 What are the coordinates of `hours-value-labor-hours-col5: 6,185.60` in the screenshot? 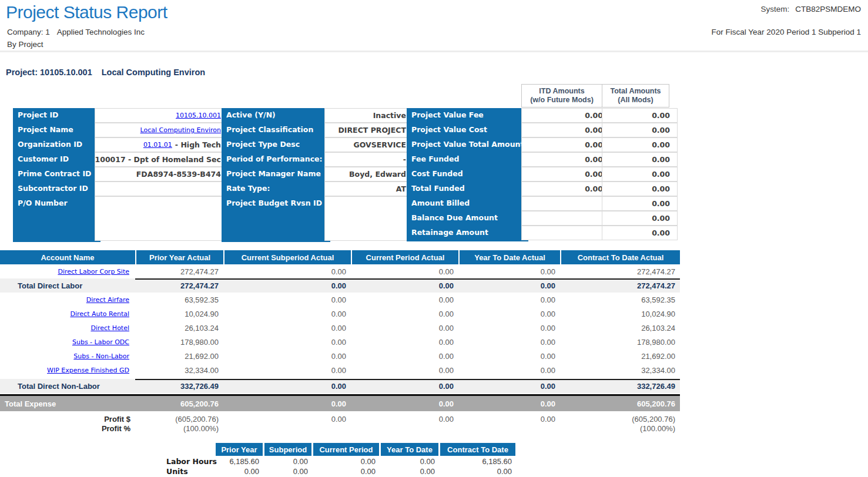 It's located at (477, 462).